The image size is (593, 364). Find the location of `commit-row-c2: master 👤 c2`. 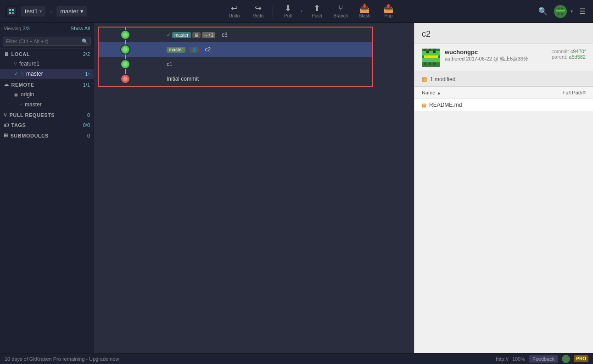

commit-row-c2: master 👤 c2 is located at coordinates (235, 50).